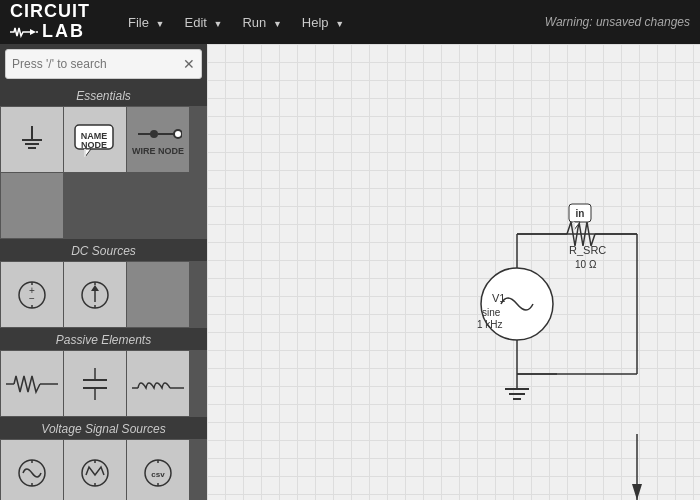 The width and height of the screenshot is (700, 500). I want to click on svg-text: in, so click(580, 214).